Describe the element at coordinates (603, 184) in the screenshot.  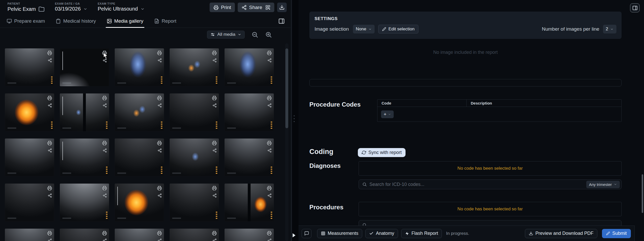
I see `trimester-filter-dropdown: Any trimester` at that location.